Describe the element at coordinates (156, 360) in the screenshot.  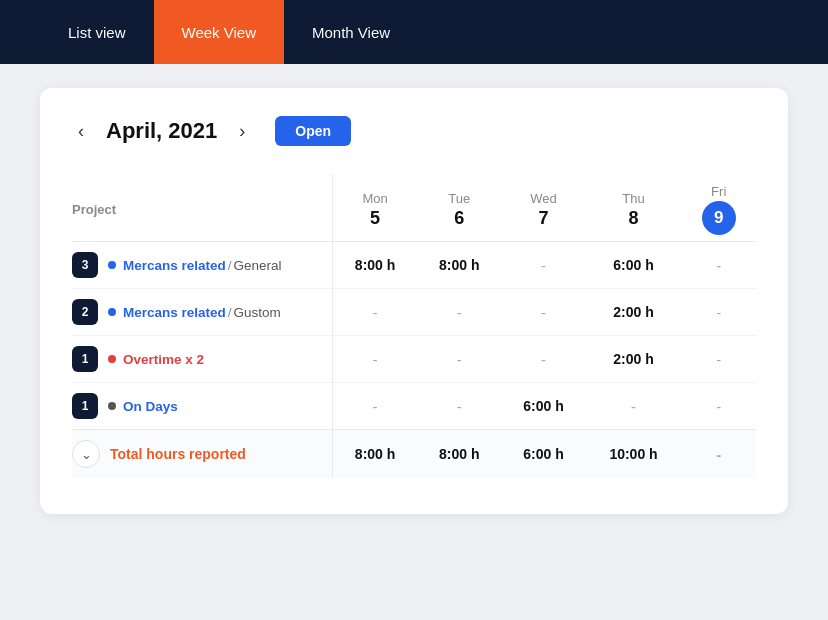
I see `project-name: Overtime x 2` at that location.